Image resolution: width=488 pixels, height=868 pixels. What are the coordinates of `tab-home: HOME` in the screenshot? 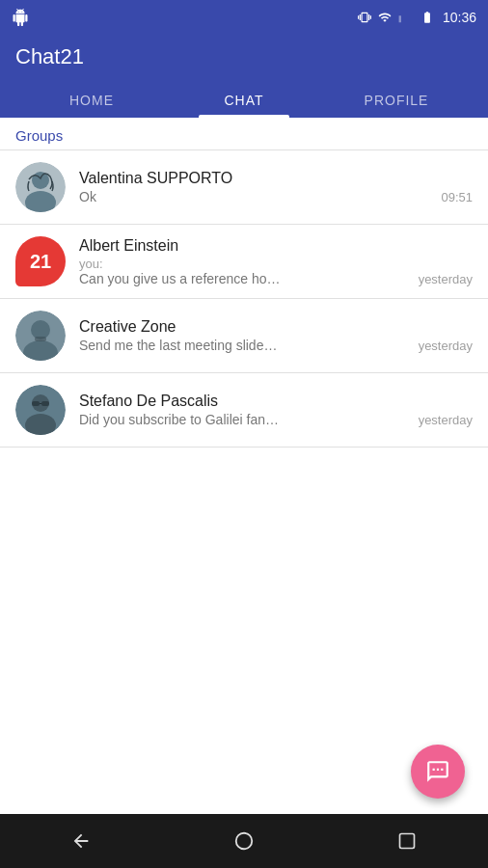 It's located at (92, 98).